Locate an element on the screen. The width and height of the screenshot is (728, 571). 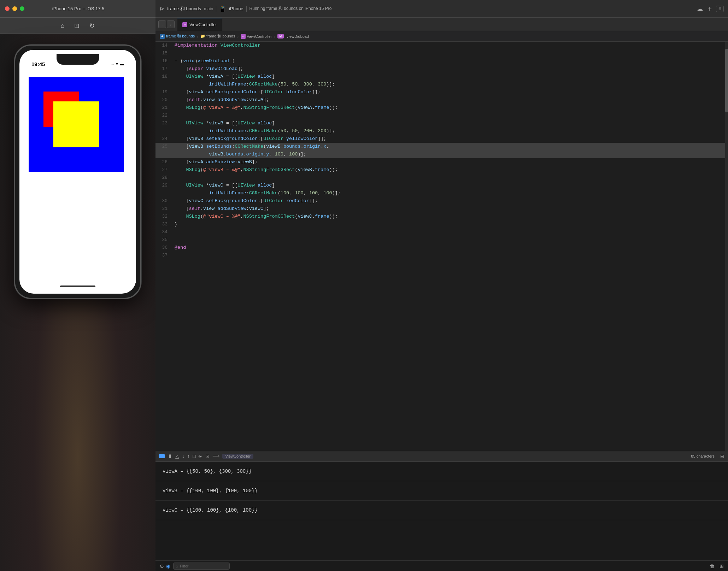
editor-status-bar: ⊙ ◉ ⌕ Filter 🗑 ⊞ is located at coordinates (442, 566).